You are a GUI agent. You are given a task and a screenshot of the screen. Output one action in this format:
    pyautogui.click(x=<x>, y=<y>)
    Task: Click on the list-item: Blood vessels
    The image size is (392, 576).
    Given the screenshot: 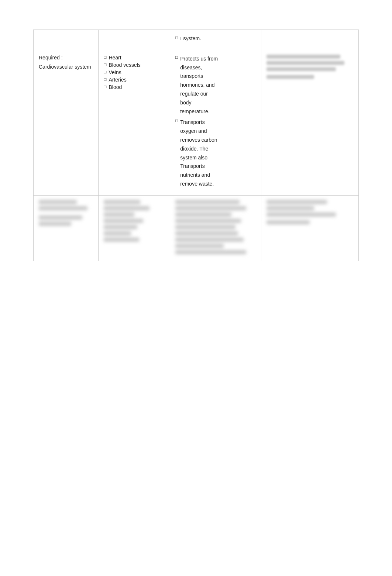 What is the action you would take?
    pyautogui.click(x=134, y=65)
    